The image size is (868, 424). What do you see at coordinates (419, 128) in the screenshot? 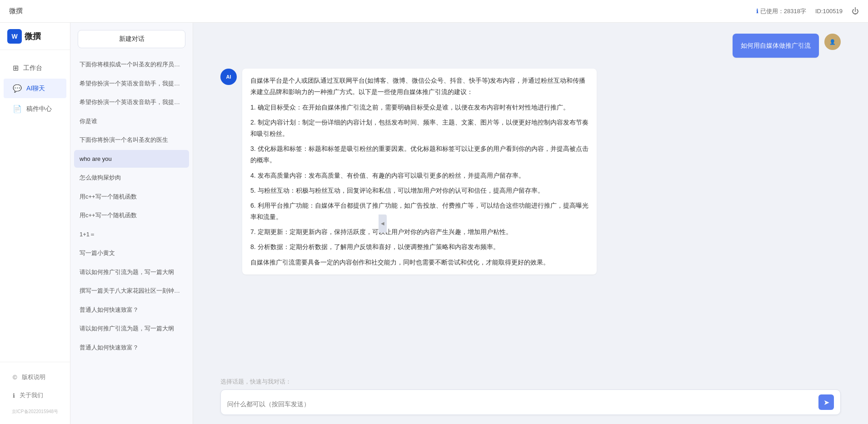
I see `ai-para-2: 2. 制定内容计划：制定一份详细的内容计划，包括发布时间、频率、主题、文案、图片…` at bounding box center [419, 128].